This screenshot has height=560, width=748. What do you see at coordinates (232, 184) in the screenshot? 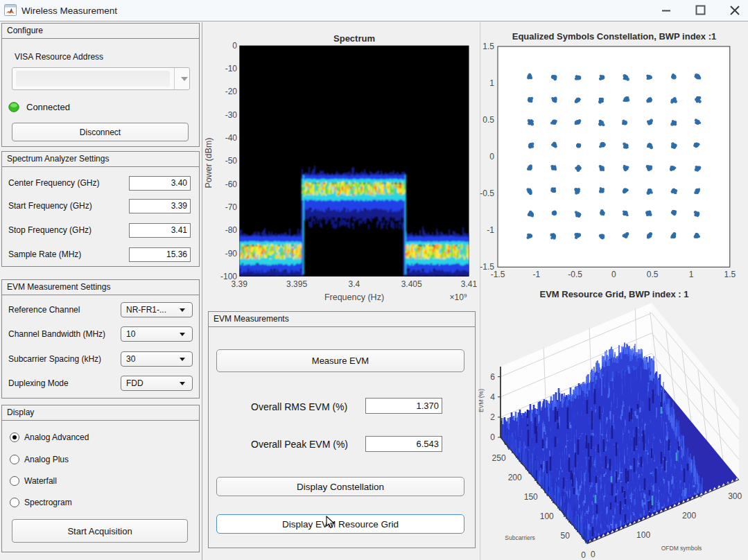
I see `svg-text: -60` at bounding box center [232, 184].